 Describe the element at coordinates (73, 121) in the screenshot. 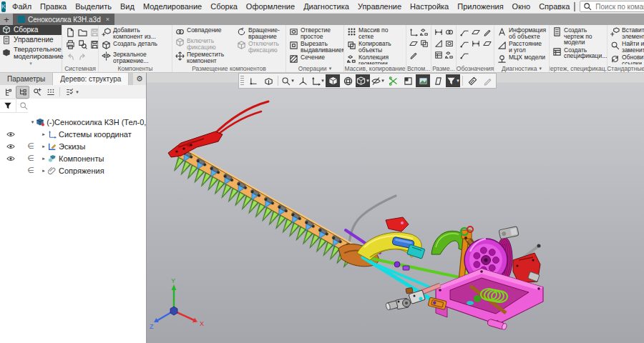

I see `tree-row-root: ▾ (-)Сенокосилка КЗН (Тел-0, Сборочн` at that location.